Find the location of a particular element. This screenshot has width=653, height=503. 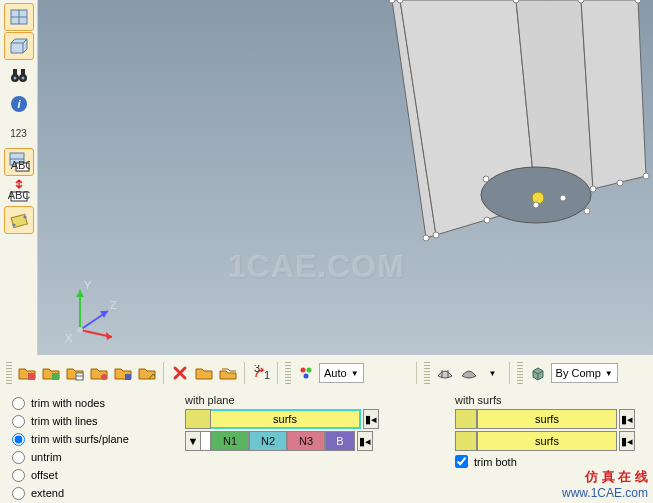

folder-green-icon is located at coordinates (51, 373).